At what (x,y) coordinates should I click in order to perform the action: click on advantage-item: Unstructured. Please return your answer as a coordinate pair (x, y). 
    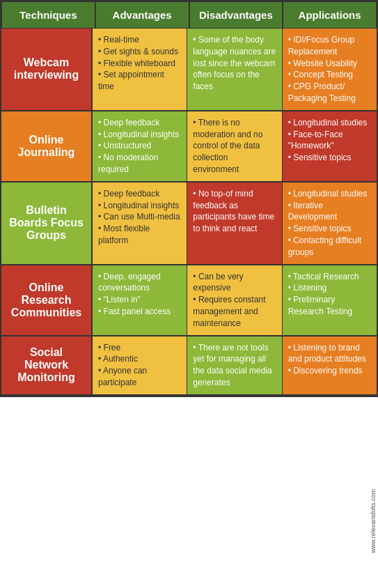
    Looking at the image, I should click on (139, 146).